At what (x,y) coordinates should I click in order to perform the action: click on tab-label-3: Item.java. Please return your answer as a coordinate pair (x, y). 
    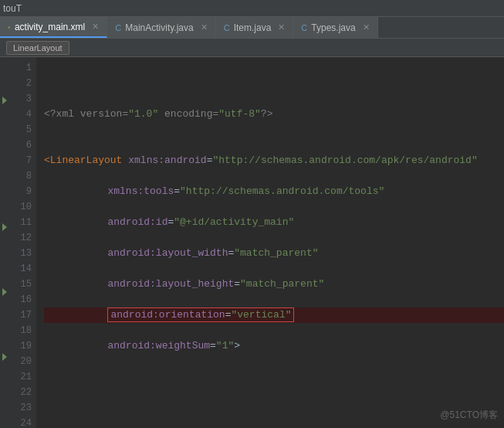
    Looking at the image, I should click on (253, 28).